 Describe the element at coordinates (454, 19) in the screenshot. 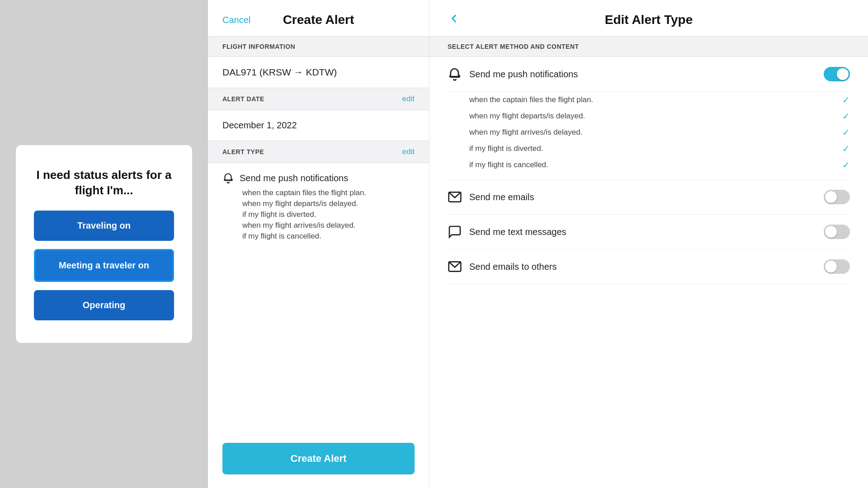

I see `back-arrow-icon` at that location.